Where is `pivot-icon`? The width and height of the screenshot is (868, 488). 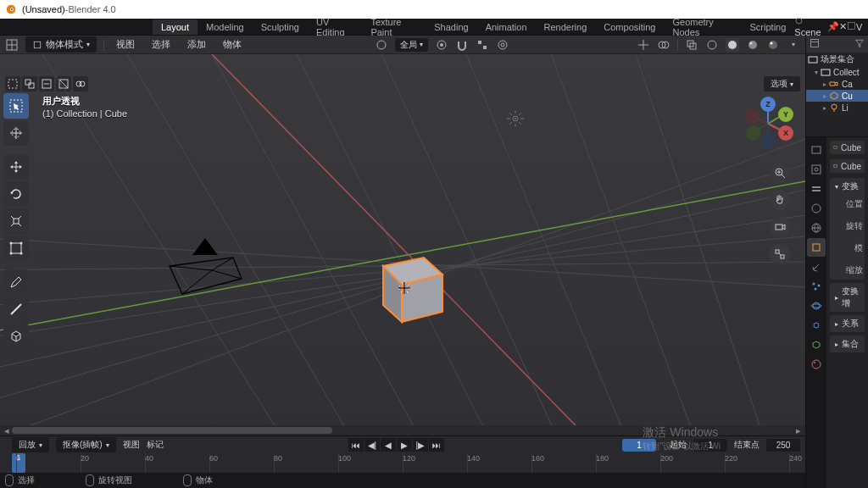
pivot-icon is located at coordinates (442, 45).